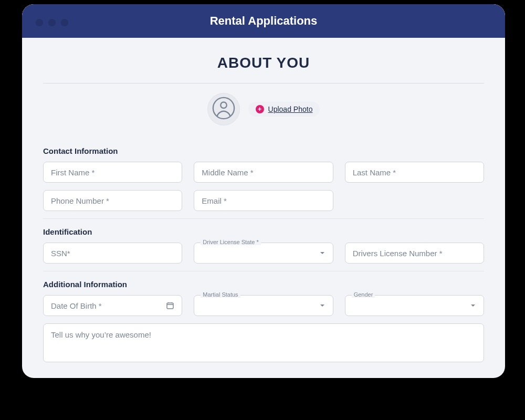 Image resolution: width=525 pixels, height=420 pixels. What do you see at coordinates (52, 23) in the screenshot?
I see `window-controls` at bounding box center [52, 23].